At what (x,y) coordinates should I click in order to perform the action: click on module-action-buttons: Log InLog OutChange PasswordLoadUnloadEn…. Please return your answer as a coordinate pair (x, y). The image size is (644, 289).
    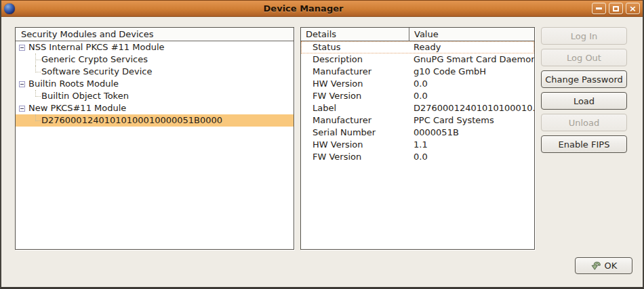
    Looking at the image, I should click on (584, 90).